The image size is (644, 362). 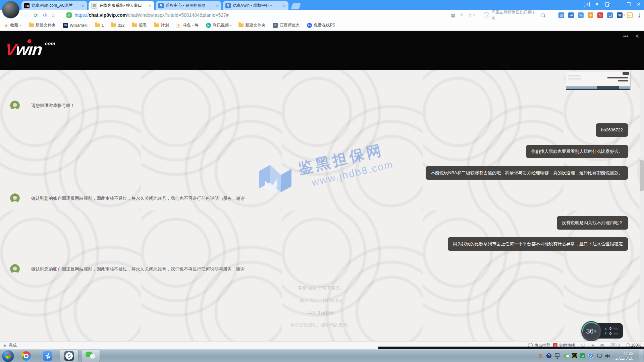 I want to click on list-icon: ☰, so click(x=275, y=25).